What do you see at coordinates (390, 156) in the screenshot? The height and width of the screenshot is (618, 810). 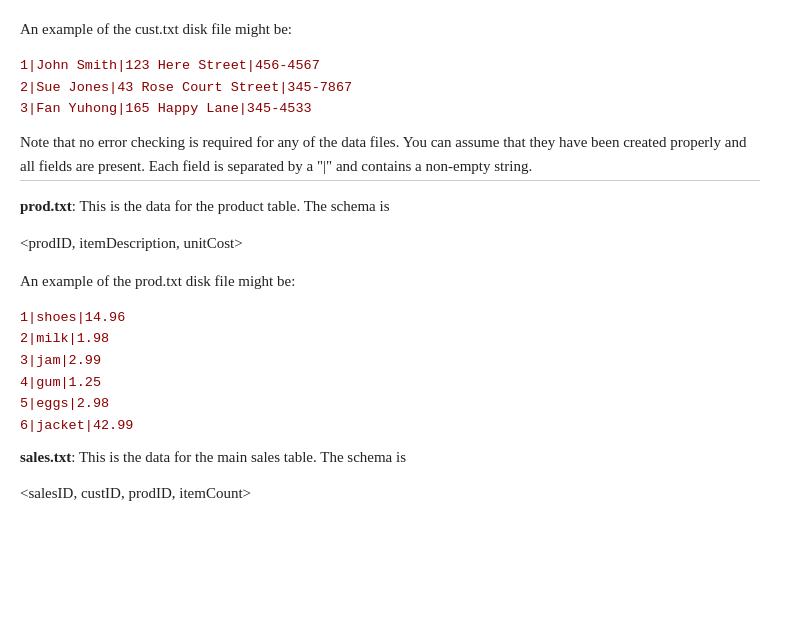 I see `note-text: Note that no error checking is required …` at bounding box center [390, 156].